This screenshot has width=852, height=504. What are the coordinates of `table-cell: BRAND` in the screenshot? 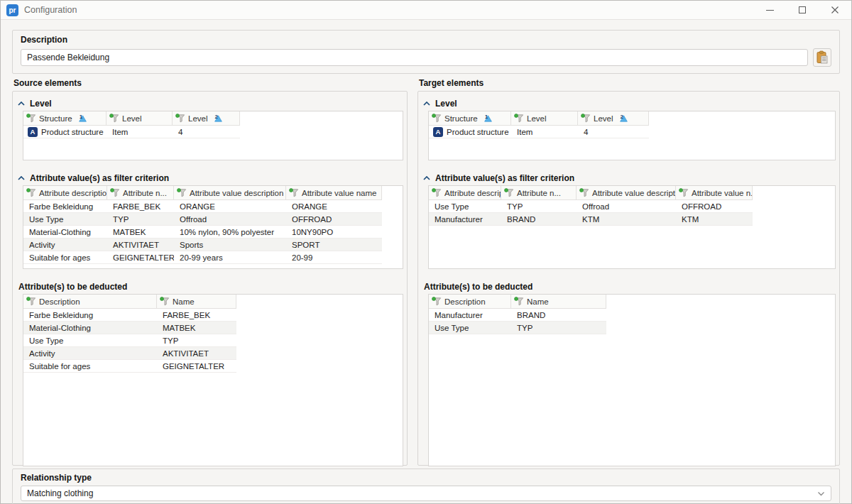 It's located at (539, 219).